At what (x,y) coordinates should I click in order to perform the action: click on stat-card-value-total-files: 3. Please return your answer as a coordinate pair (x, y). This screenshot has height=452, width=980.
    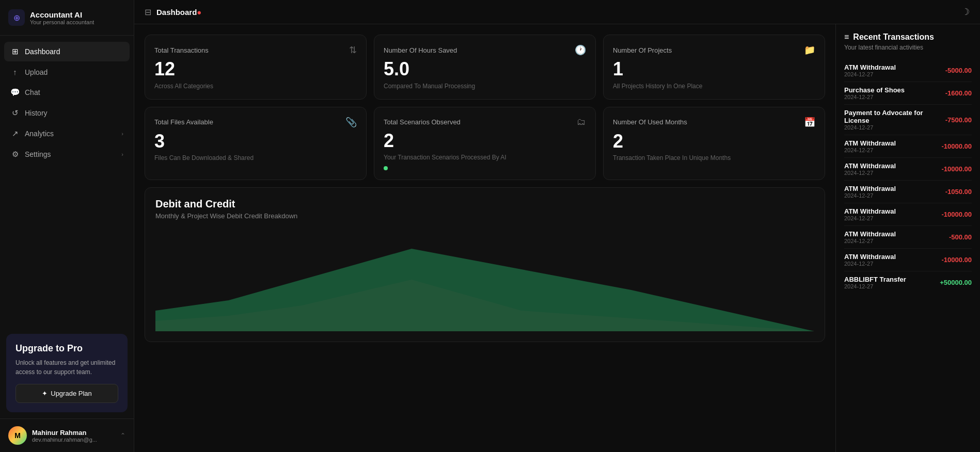
    Looking at the image, I should click on (256, 141).